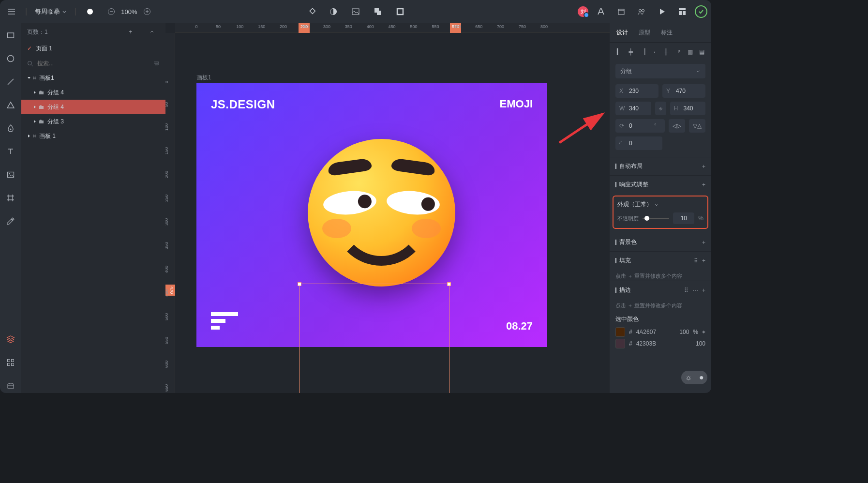 The width and height of the screenshot is (868, 483). What do you see at coordinates (703, 261) in the screenshot?
I see `add-fill-button: +` at bounding box center [703, 261].